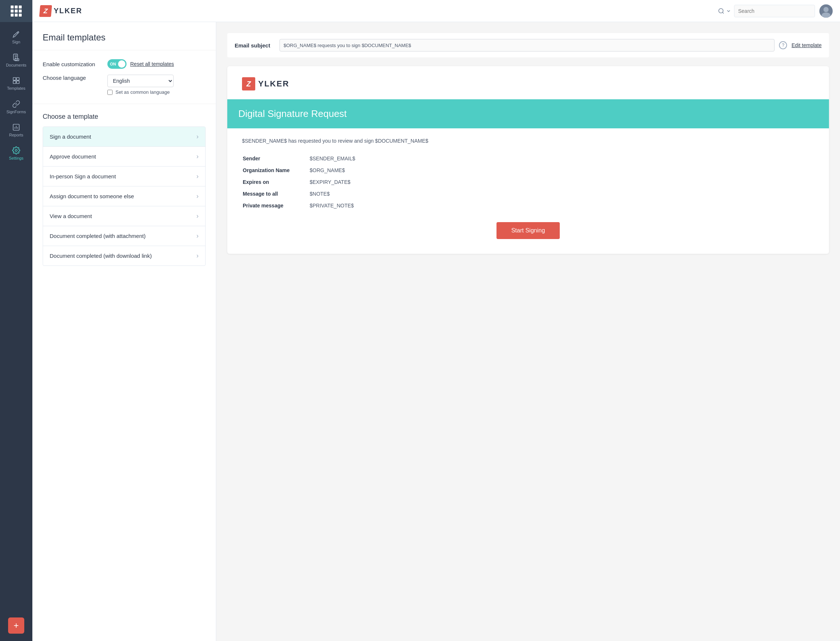 The height and width of the screenshot is (641, 840). Describe the element at coordinates (122, 64) in the screenshot. I see `toggle-knob` at that location.